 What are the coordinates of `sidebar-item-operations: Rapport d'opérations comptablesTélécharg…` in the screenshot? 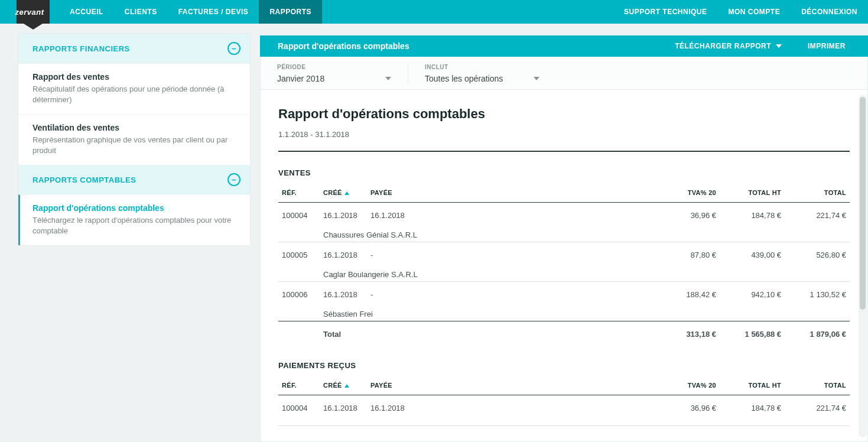 It's located at (134, 220).